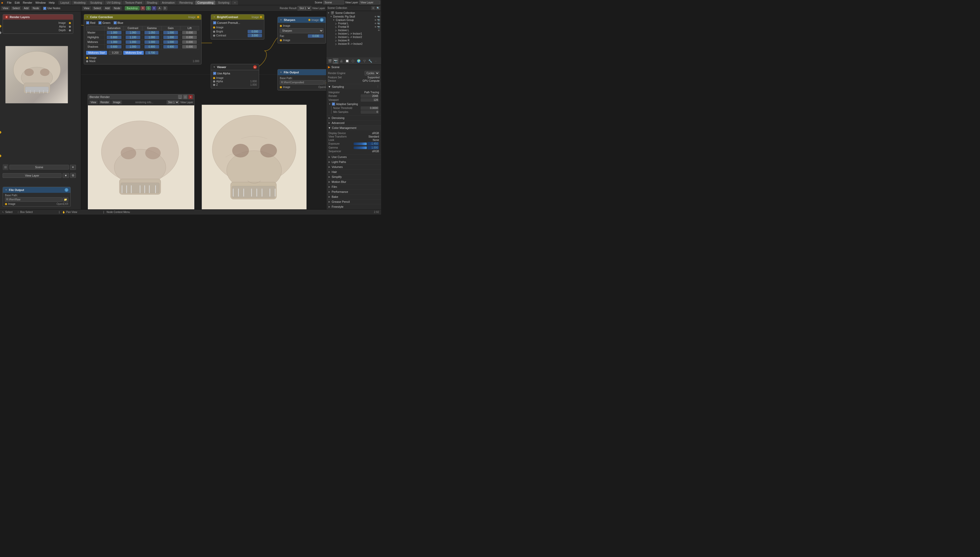 The width and height of the screenshot is (980, 557). I want to click on master-con, so click(133, 33).